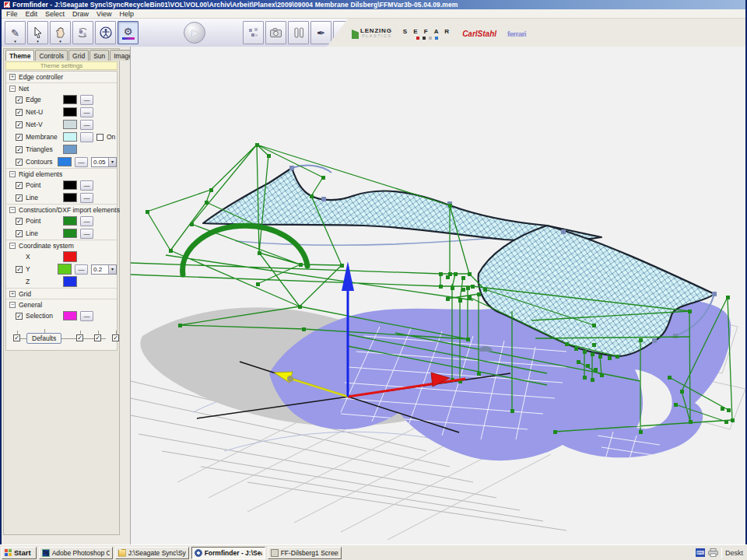 This screenshot has height=560, width=747. Describe the element at coordinates (19, 316) in the screenshot. I see `selection-checkbox` at that location.